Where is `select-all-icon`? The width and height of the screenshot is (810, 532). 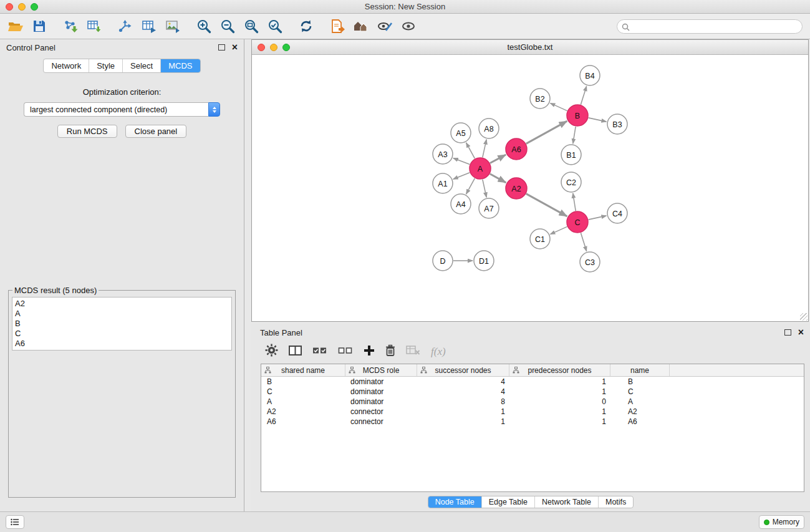
select-all-icon is located at coordinates (320, 352).